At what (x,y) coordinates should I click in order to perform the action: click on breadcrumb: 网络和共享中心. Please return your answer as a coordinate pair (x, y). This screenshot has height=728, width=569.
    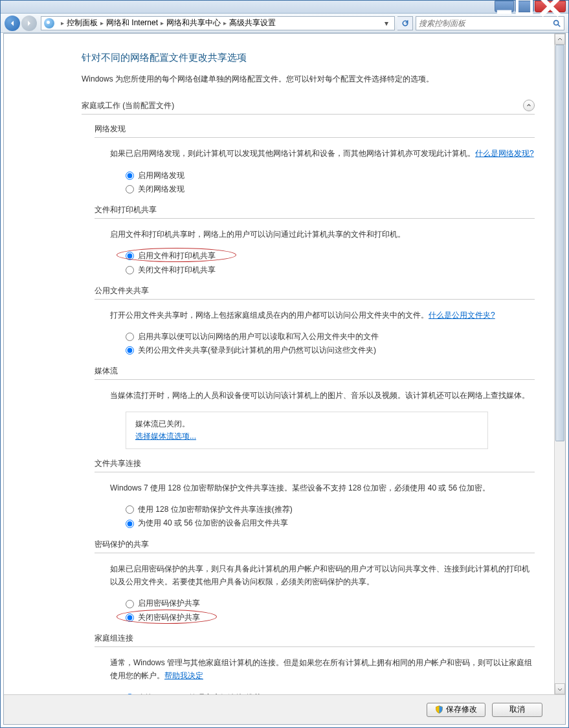
    Looking at the image, I should click on (194, 23).